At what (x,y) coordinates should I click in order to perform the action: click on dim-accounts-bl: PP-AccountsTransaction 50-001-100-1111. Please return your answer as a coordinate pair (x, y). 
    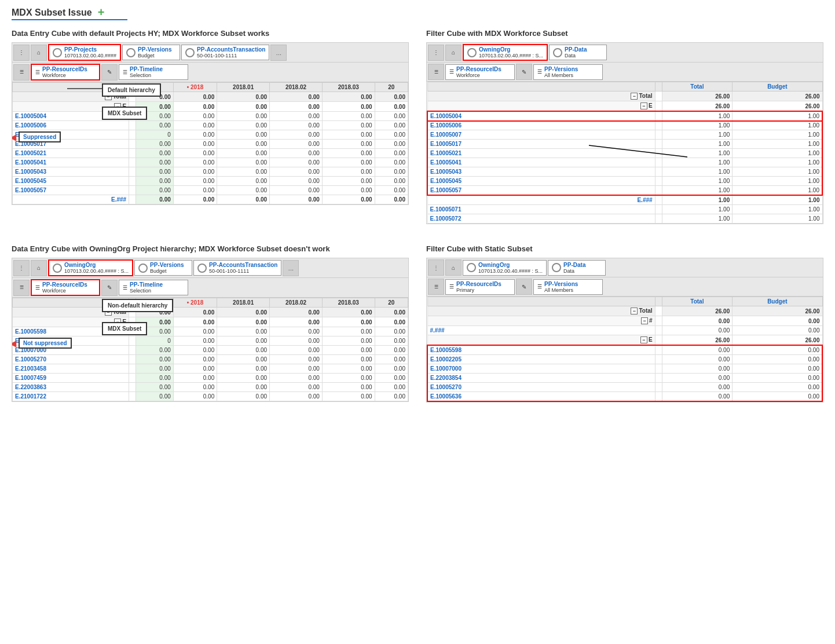
    Looking at the image, I should click on (237, 268).